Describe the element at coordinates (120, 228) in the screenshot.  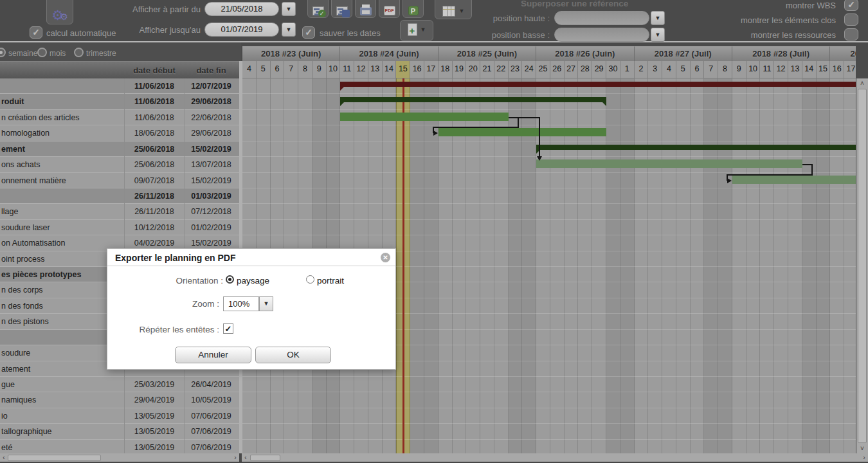
I see `task-row: soudure laser10/12/201801/02/2019` at that location.